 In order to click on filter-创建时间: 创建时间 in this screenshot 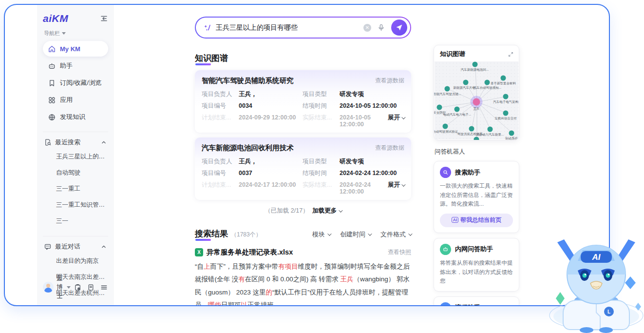, I will do `click(356, 235)`.